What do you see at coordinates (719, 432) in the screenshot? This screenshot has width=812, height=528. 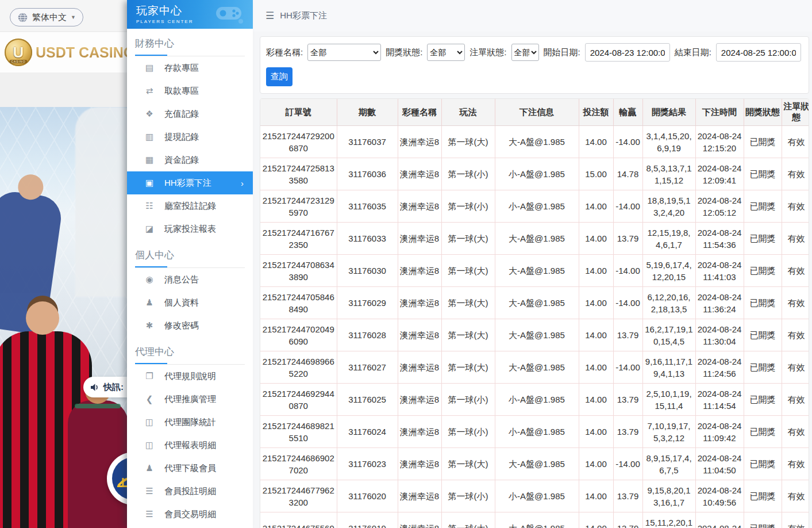 I see `table-cell: 2024-08-24 11:09:42` at bounding box center [719, 432].